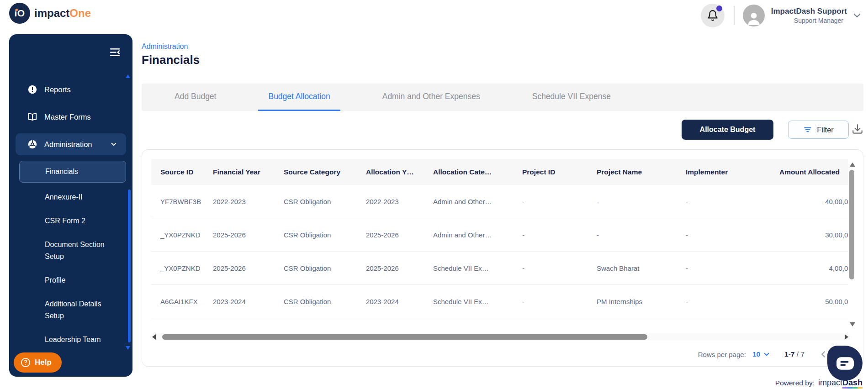  I want to click on filter-button: Filter, so click(819, 130).